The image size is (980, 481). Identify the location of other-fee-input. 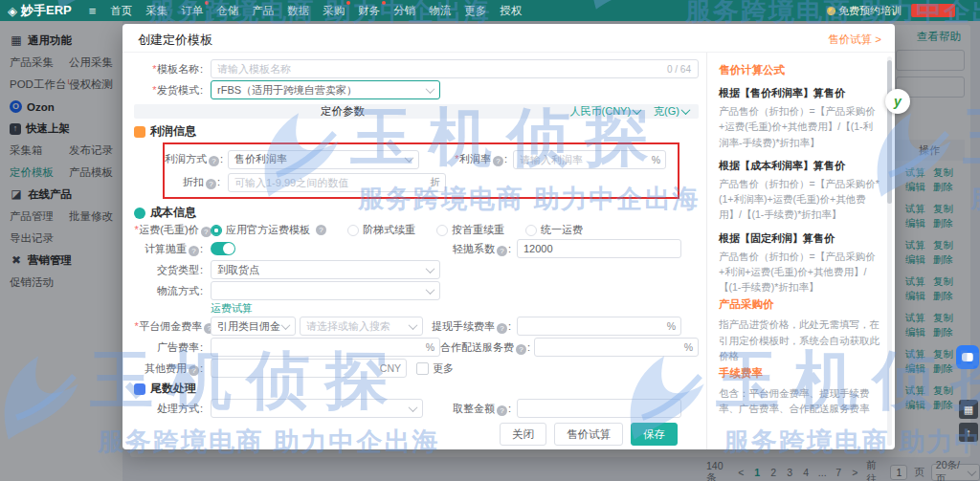
(308, 368).